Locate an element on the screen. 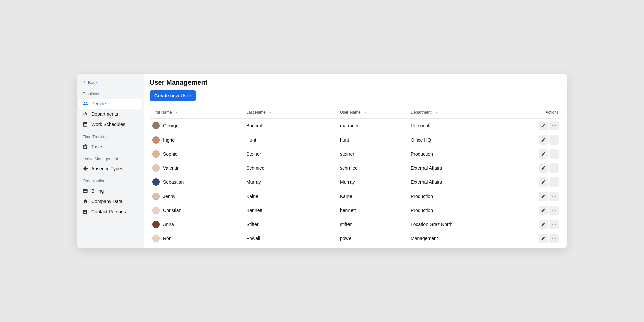 This screenshot has width=644, height=322. cell-department: External Affairs is located at coordinates (426, 168).